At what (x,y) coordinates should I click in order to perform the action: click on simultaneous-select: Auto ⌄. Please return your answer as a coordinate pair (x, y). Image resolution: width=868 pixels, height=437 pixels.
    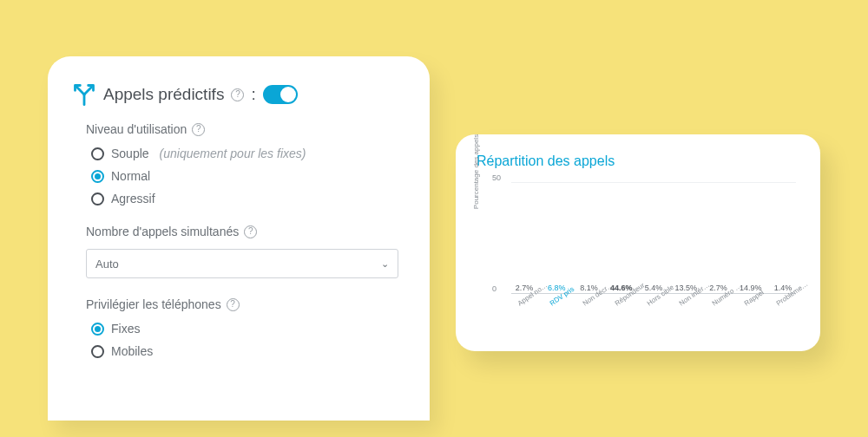
    Looking at the image, I should click on (242, 264).